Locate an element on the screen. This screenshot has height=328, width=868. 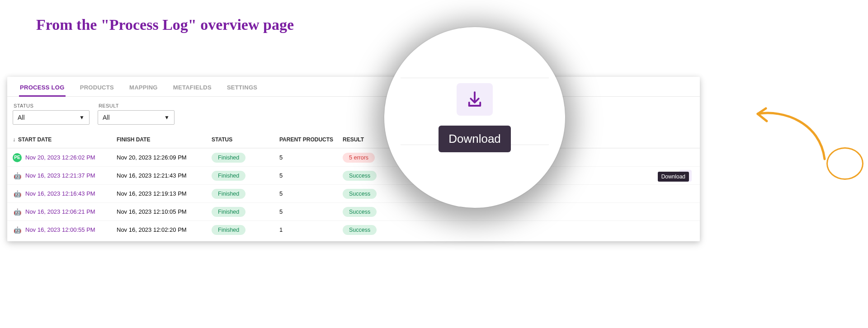
download-button-zoom is located at coordinates (475, 99).